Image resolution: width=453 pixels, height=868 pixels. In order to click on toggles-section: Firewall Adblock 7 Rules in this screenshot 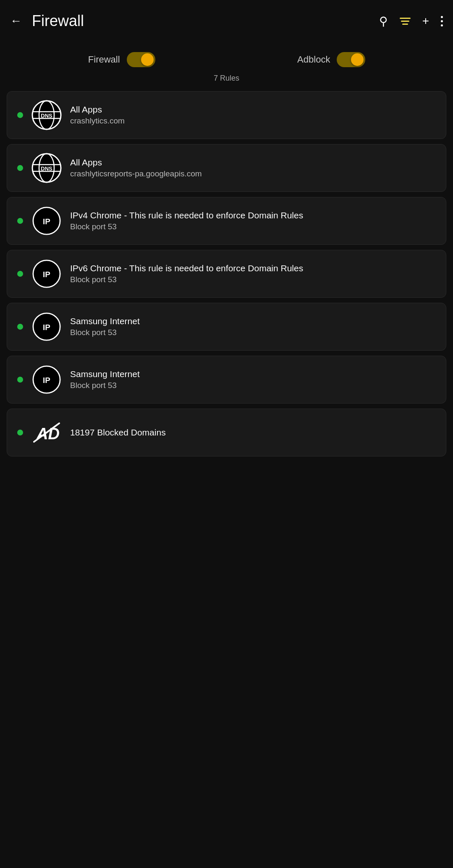, I will do `click(227, 66)`.